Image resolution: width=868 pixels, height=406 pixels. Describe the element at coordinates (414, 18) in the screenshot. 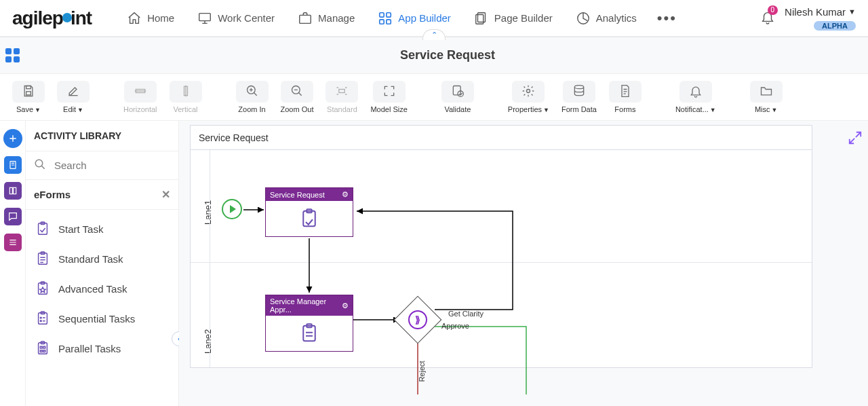

I see `nav-app-builder: App Builder` at that location.